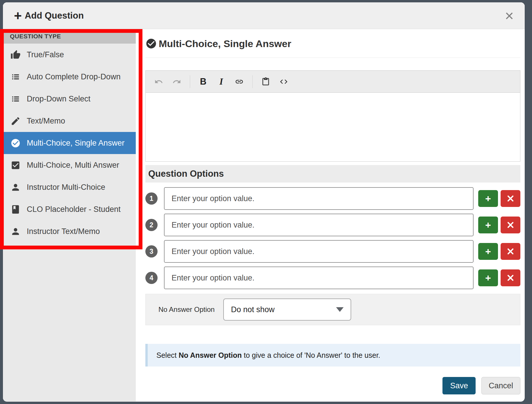 The width and height of the screenshot is (532, 404). What do you see at coordinates (54, 16) in the screenshot?
I see `modal-title: Add Question` at bounding box center [54, 16].